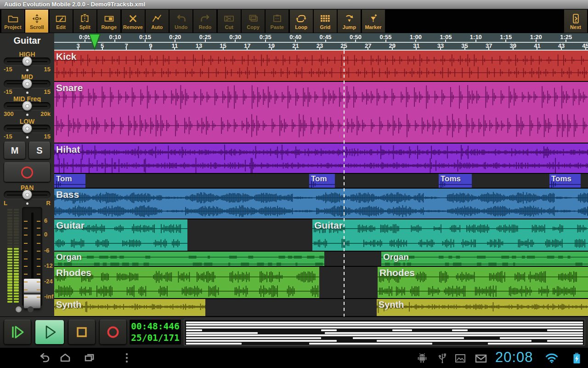  I want to click on auto-button: Auto, so click(157, 21).